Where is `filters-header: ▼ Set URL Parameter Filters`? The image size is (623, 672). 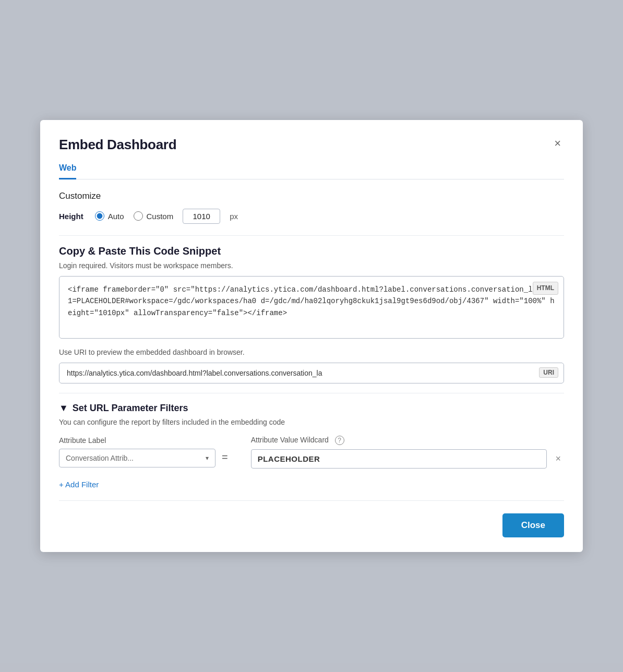 filters-header: ▼ Set URL Parameter Filters is located at coordinates (312, 408).